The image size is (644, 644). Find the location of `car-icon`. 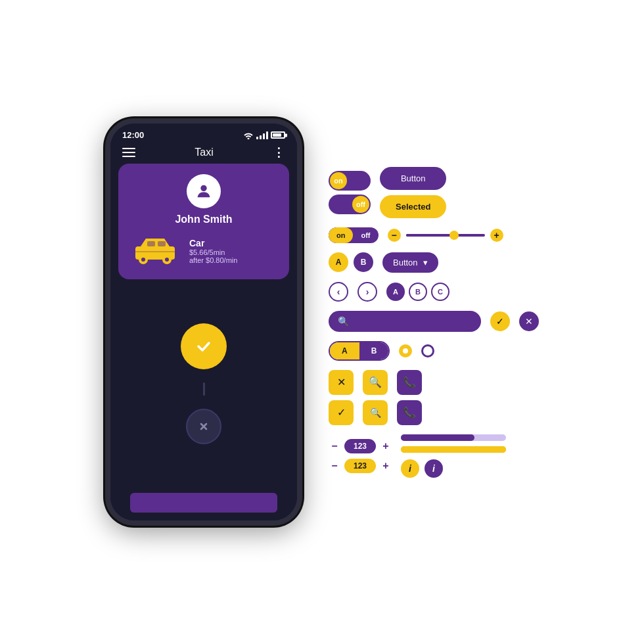

car-icon is located at coordinates (155, 250).